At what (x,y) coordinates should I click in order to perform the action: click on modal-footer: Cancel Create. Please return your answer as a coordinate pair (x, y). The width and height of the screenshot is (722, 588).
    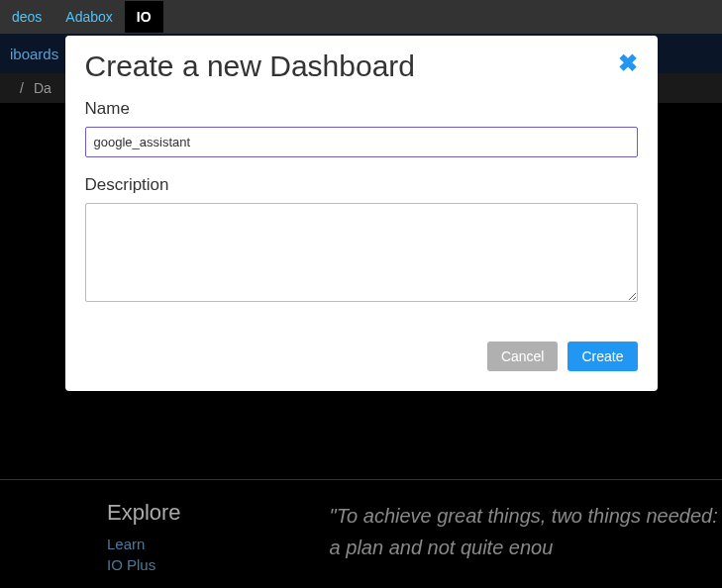
    Looking at the image, I should click on (361, 366).